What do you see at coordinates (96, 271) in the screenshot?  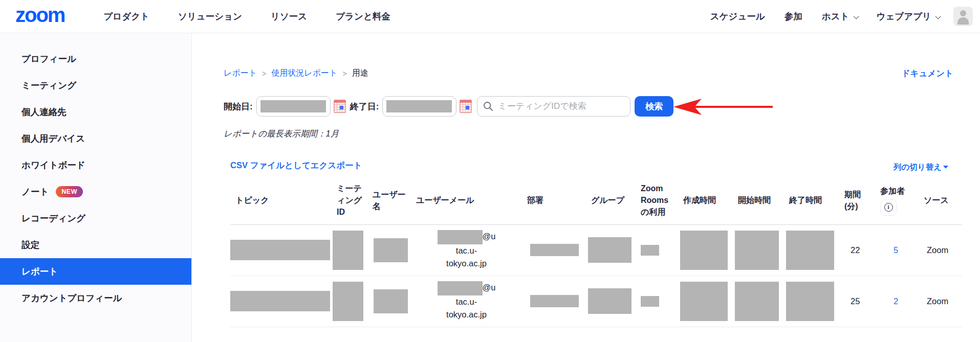 I see `sidebar-item-reports: レポート` at bounding box center [96, 271].